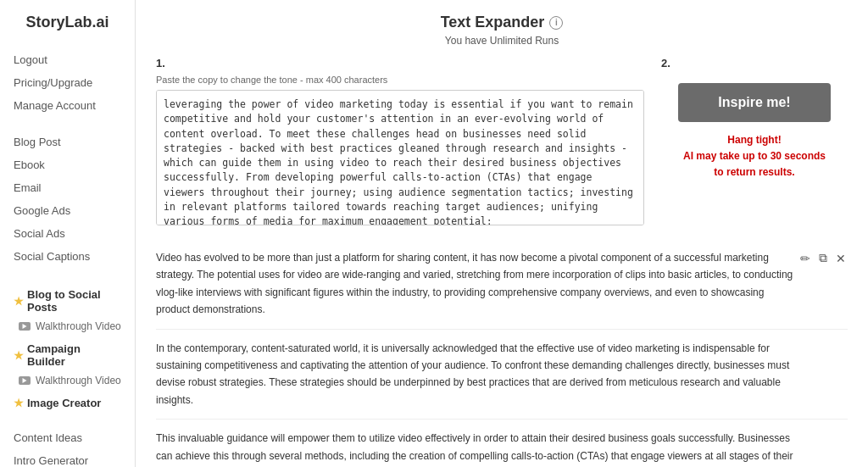 The width and height of the screenshot is (868, 467). I want to click on sidebar-link-email: Email, so click(68, 188).